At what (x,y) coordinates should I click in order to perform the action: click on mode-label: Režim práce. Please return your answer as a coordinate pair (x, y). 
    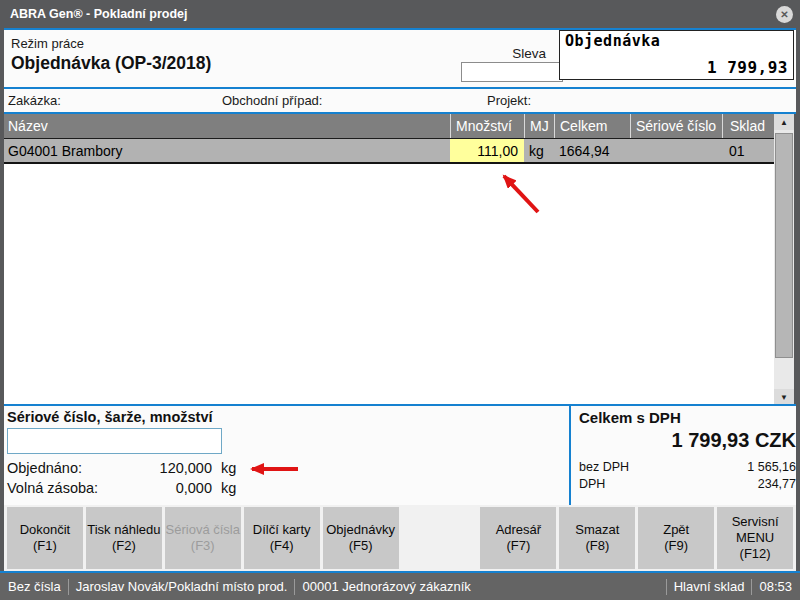
    Looking at the image, I should click on (48, 44).